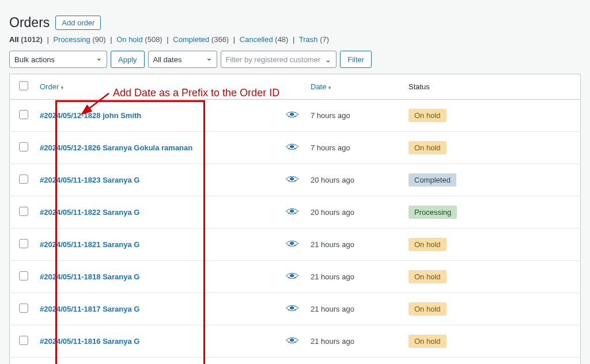 Image resolution: width=590 pixels, height=364 pixels. What do you see at coordinates (22, 87) in the screenshot?
I see `select-all-header` at bounding box center [22, 87].